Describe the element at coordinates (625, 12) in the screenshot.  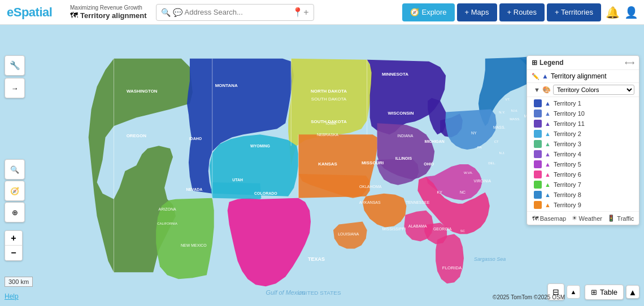
I see `header-icons: 🔔 👤` at that location.